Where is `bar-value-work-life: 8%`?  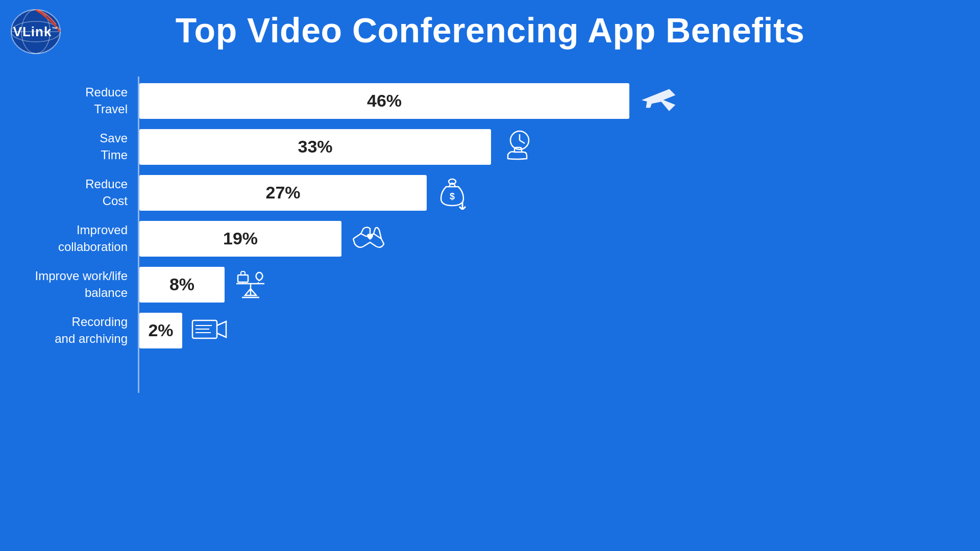
bar-value-work-life: 8% is located at coordinates (182, 285).